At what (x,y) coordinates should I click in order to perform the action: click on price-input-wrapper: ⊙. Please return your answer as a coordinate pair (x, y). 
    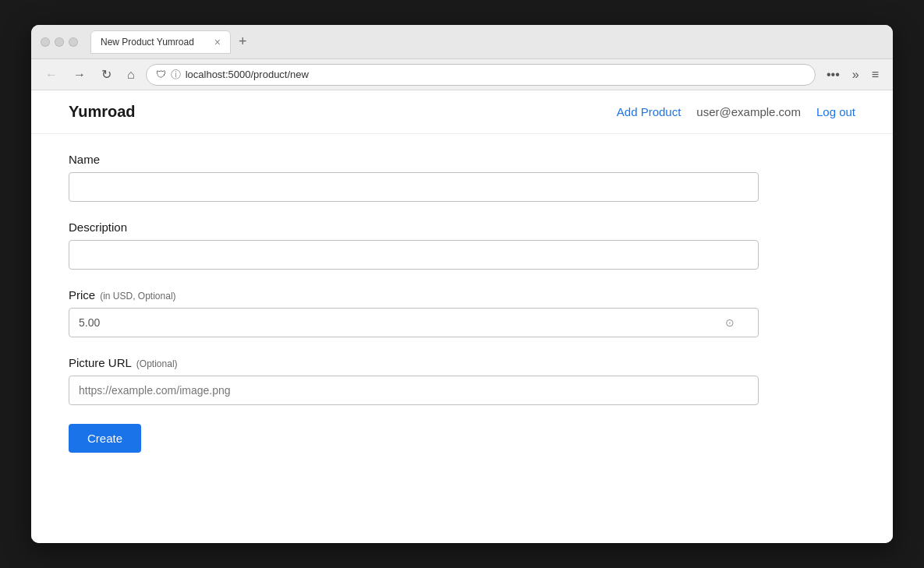
    Looking at the image, I should click on (405, 323).